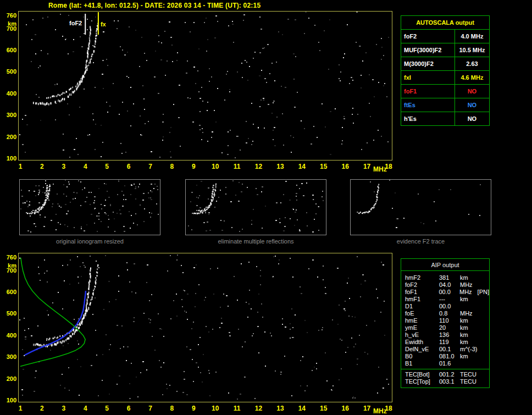 The width and height of the screenshot is (532, 415). What do you see at coordinates (422, 299) in the screenshot?
I see `aip-param-label: hmF1` at bounding box center [422, 299].